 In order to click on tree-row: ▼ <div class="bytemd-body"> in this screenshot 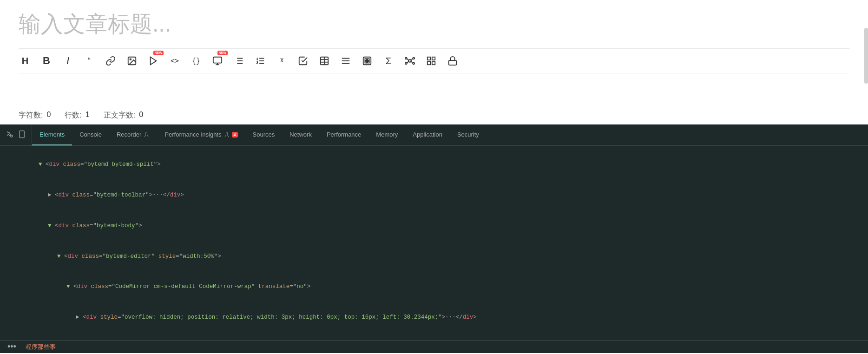, I will do `click(434, 226)`.